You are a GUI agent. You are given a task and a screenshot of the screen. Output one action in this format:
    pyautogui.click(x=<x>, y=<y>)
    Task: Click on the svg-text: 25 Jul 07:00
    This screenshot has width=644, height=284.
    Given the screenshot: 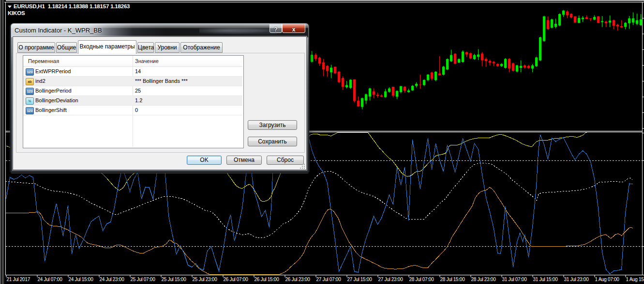 What is the action you would take?
    pyautogui.click(x=143, y=279)
    